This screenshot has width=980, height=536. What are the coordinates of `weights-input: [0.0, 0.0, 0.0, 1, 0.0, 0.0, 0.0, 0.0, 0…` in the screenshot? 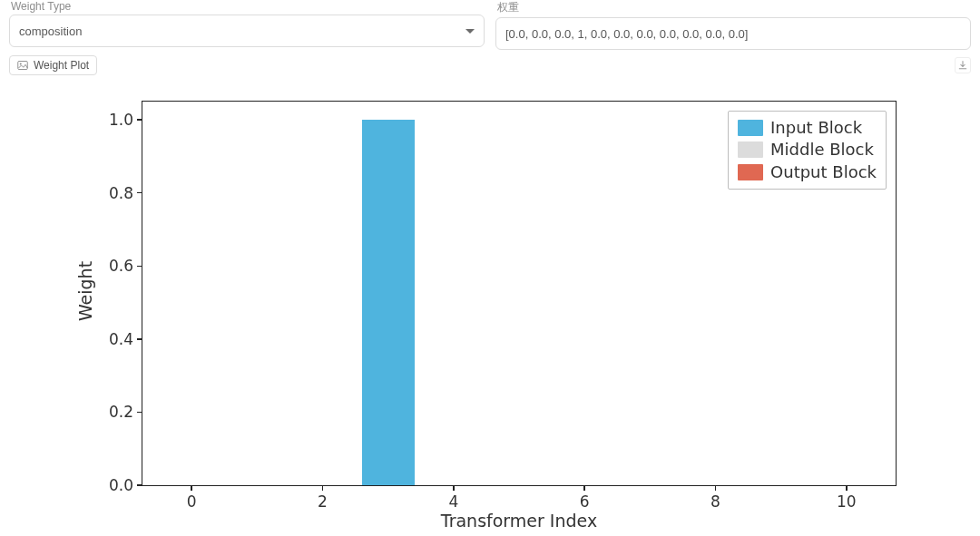 It's located at (733, 34).